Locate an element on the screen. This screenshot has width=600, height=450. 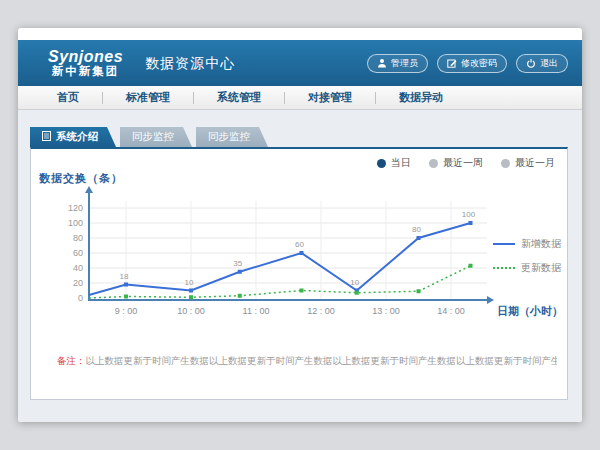
footnote-text: 以上数据更新于时间产生数据以上数据更新于时间产生数据以上数据更新于时间产生数据以… is located at coordinates (322, 360).